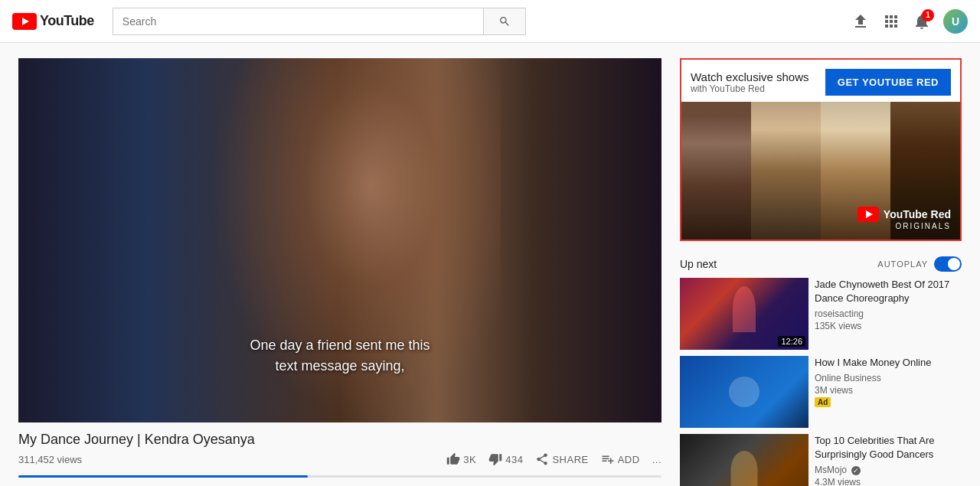  I want to click on thumbs-down-icon, so click(495, 459).